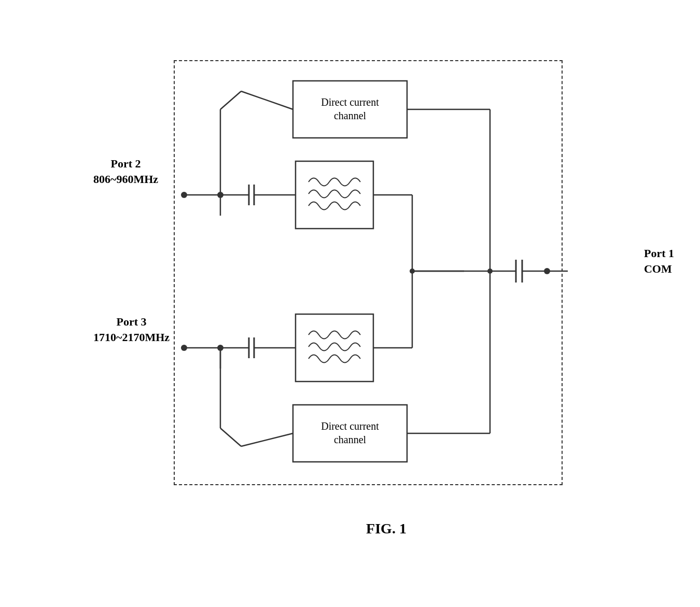 Image resolution: width=700 pixels, height=607 pixels. I want to click on port1-label: Port 1 COM, so click(659, 262).